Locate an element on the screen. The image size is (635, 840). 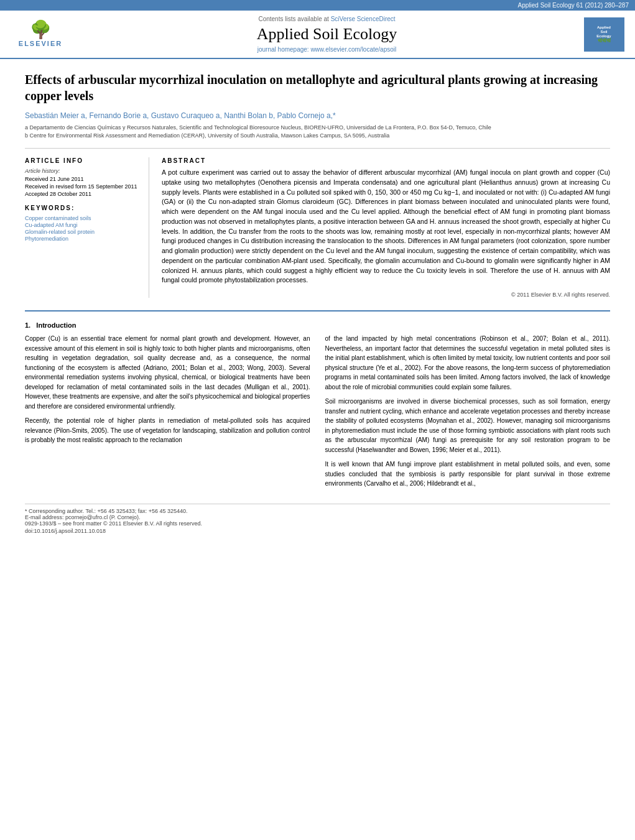
footnote-section: * Corresponding author. Tel.: +56 45 325… is located at coordinates (317, 519).